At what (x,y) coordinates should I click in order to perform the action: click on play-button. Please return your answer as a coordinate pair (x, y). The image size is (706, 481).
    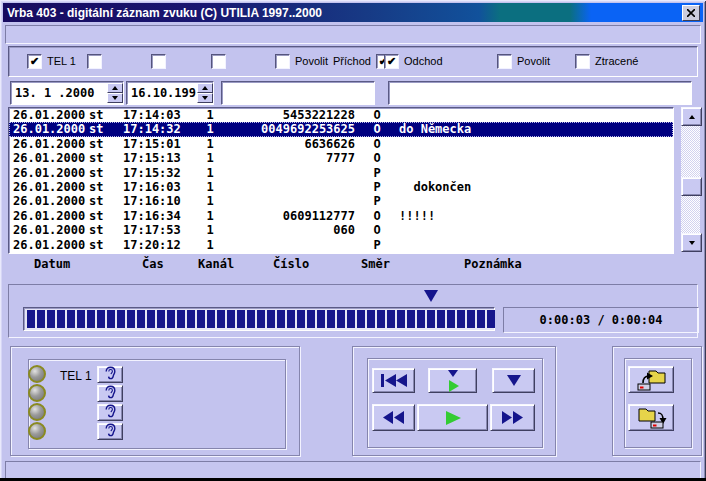
    Looking at the image, I should click on (452, 418).